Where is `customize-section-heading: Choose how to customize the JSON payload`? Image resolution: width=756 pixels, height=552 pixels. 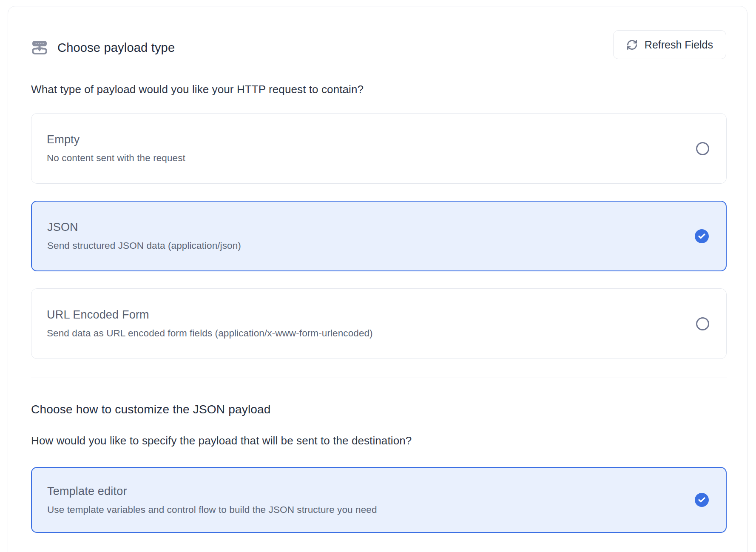
customize-section-heading: Choose how to customize the JSON payload is located at coordinates (378, 410).